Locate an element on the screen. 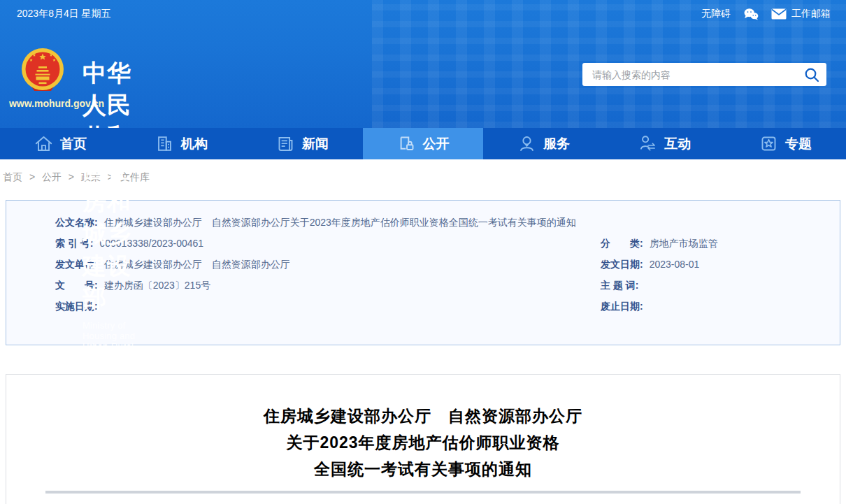  nav-tab-label: 机构 is located at coordinates (194, 144).